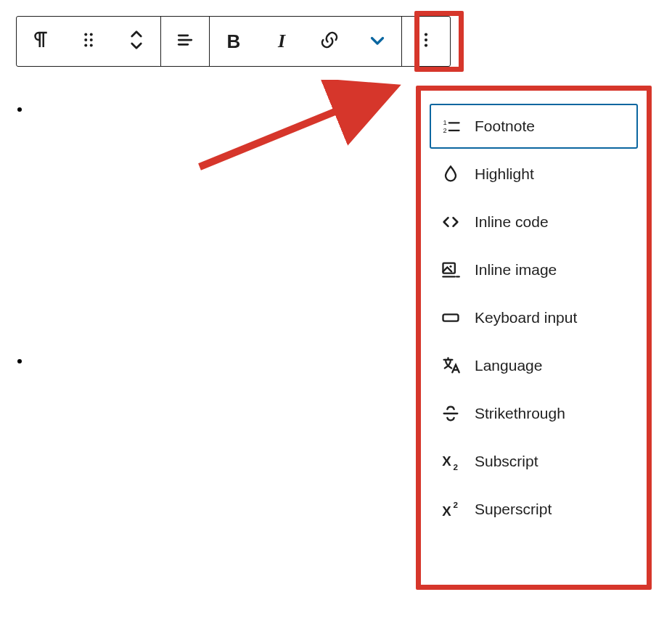 The width and height of the screenshot is (672, 621). What do you see at coordinates (534, 174) in the screenshot?
I see `menu-item-highlight: Highlight` at bounding box center [534, 174].